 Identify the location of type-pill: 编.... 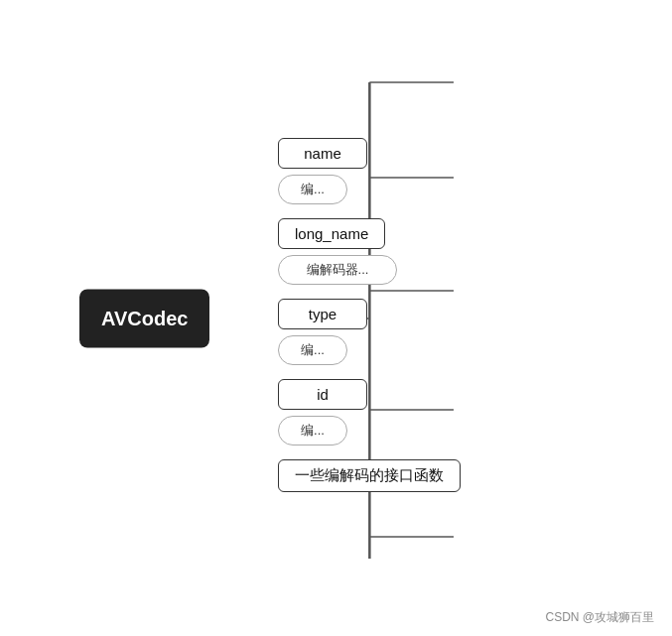
(313, 350).